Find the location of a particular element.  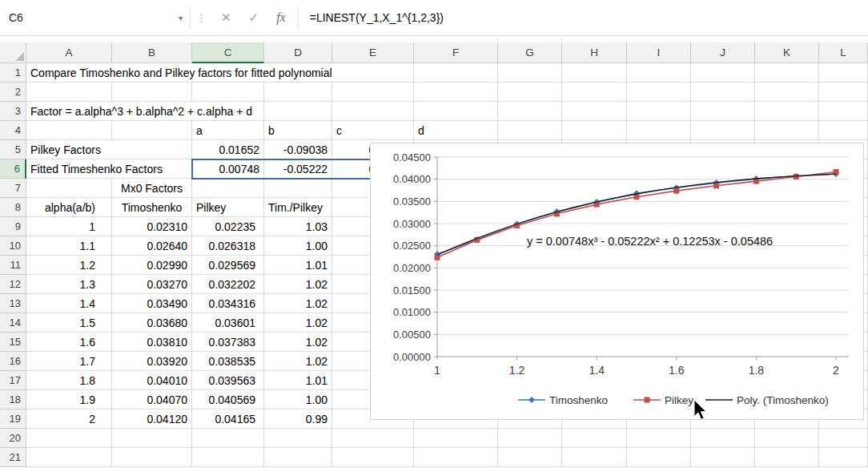

cell-A14: 1.5 is located at coordinates (69, 323).